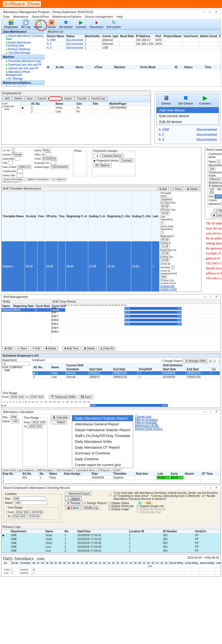 This screenshot has height=644, width=222. Describe the element at coordinates (215, 191) in the screenshot. I see `dm-ip: 192 . 168 . 1 . 201` at that location.